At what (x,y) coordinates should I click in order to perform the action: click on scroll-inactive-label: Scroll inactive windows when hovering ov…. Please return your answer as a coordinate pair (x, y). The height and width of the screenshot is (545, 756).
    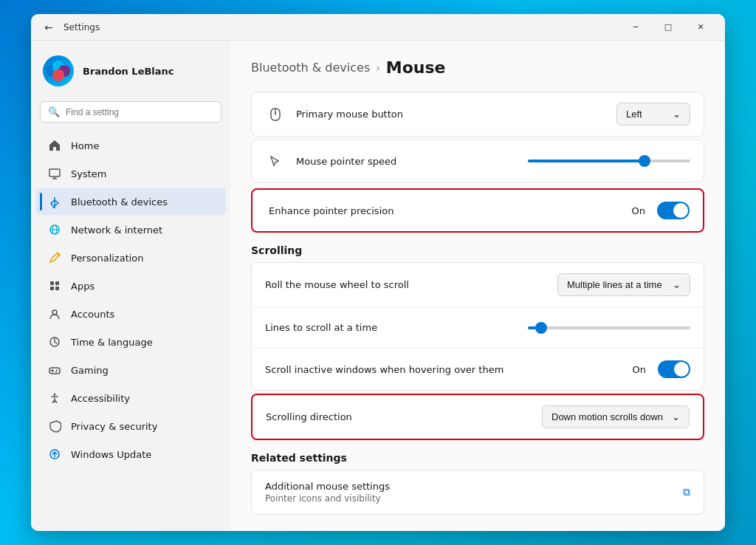
    Looking at the image, I should click on (449, 369).